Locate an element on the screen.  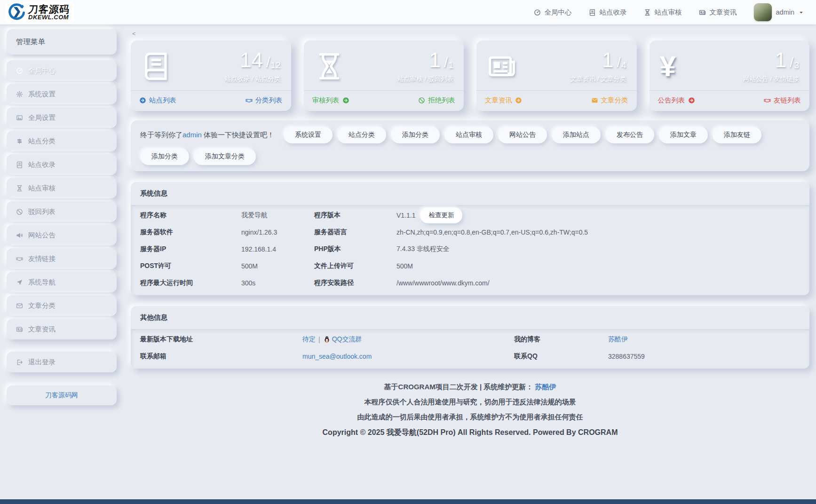
sidebar: 管理菜单 全局中心系统设置全局设置站点分类站点收录站点审核驳回列表网站公告友情链… is located at coordinates (62, 239).